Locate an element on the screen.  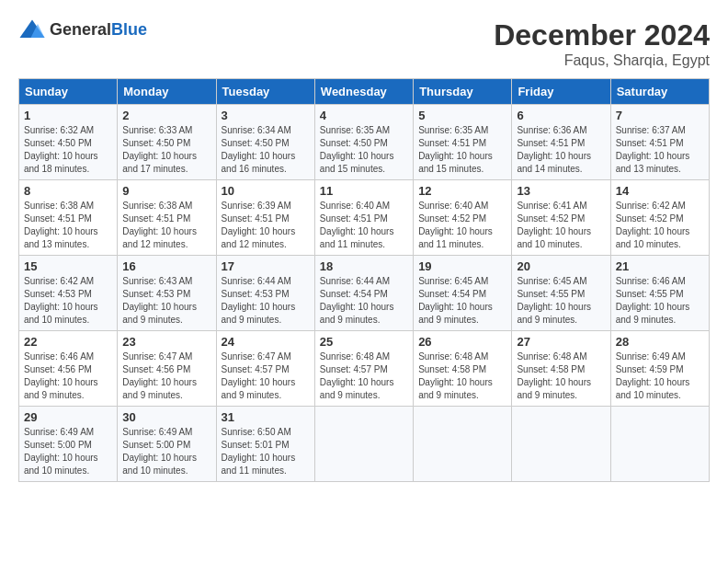
col-friday: Friday is located at coordinates (561, 92).